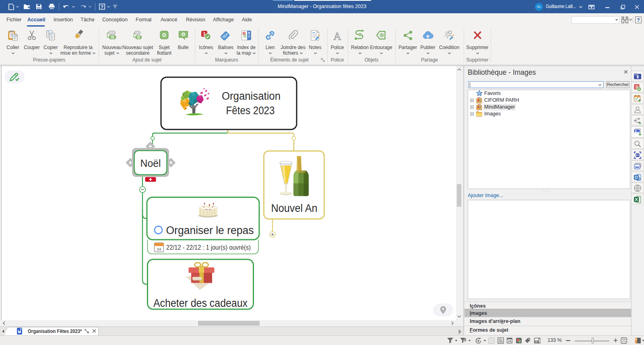 This screenshot has height=345, width=644. What do you see at coordinates (210, 230) in the screenshot?
I see `svg-text: Organiser le repas` at bounding box center [210, 230].